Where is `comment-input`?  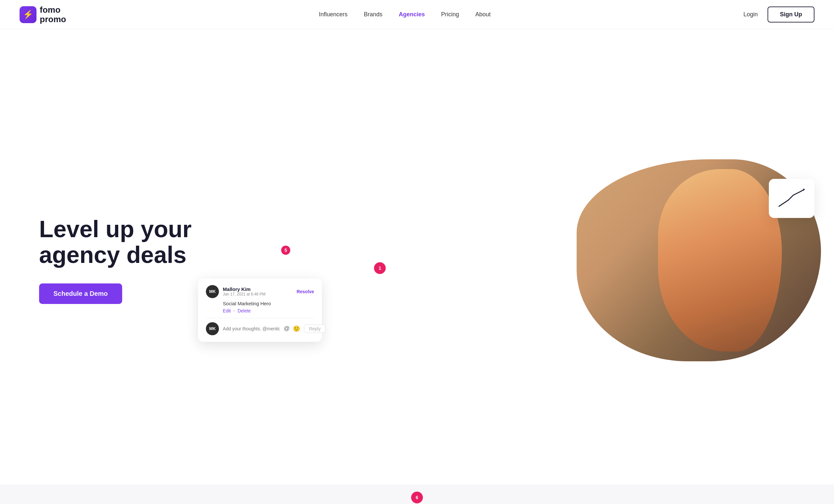
comment-input is located at coordinates (251, 329).